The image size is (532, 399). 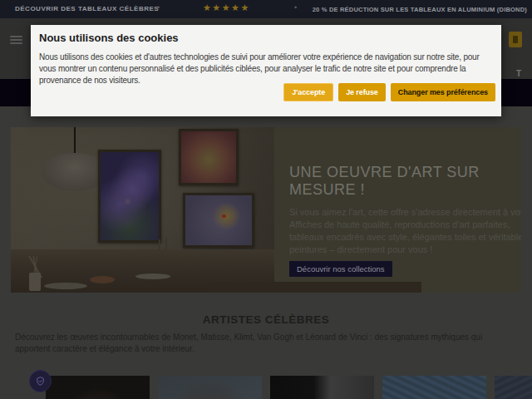 I want to click on artist-thumbnail-beret-portrait, so click(x=98, y=387).